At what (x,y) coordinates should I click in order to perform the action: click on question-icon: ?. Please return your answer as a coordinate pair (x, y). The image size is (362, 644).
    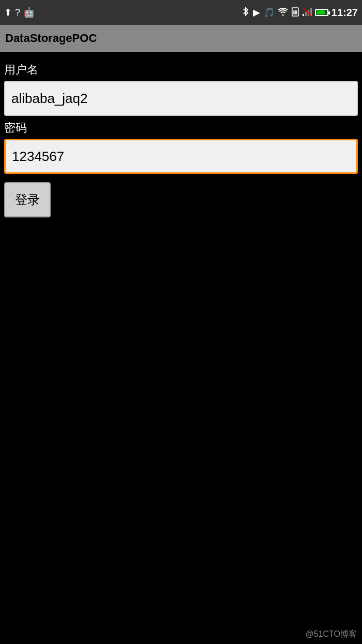
    Looking at the image, I should click on (18, 12).